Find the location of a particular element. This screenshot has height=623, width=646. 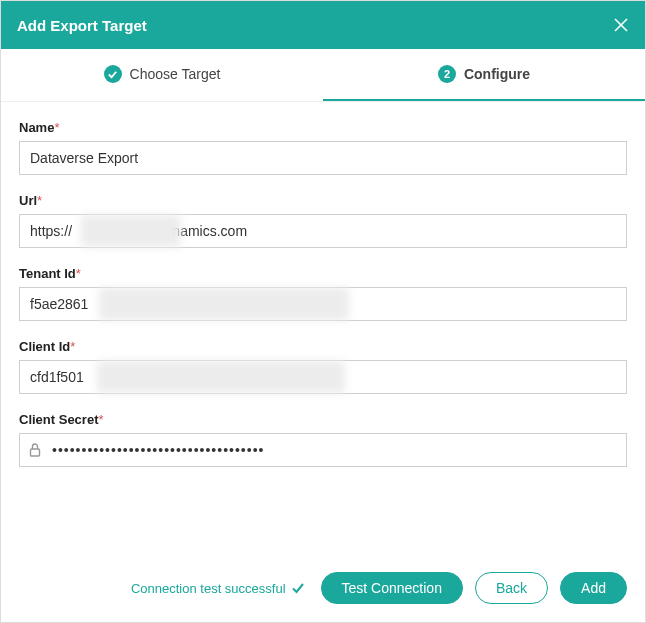

field-client-secret: Client Secret* is located at coordinates (323, 440).